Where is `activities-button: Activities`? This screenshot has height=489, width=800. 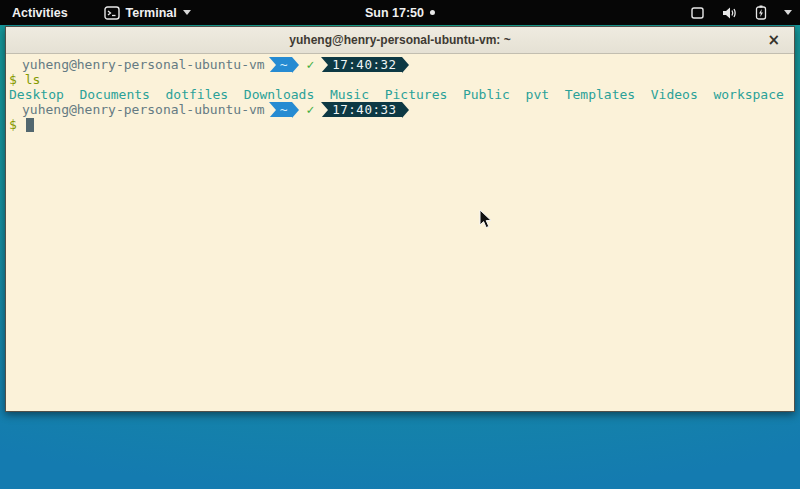
activities-button: Activities is located at coordinates (40, 12).